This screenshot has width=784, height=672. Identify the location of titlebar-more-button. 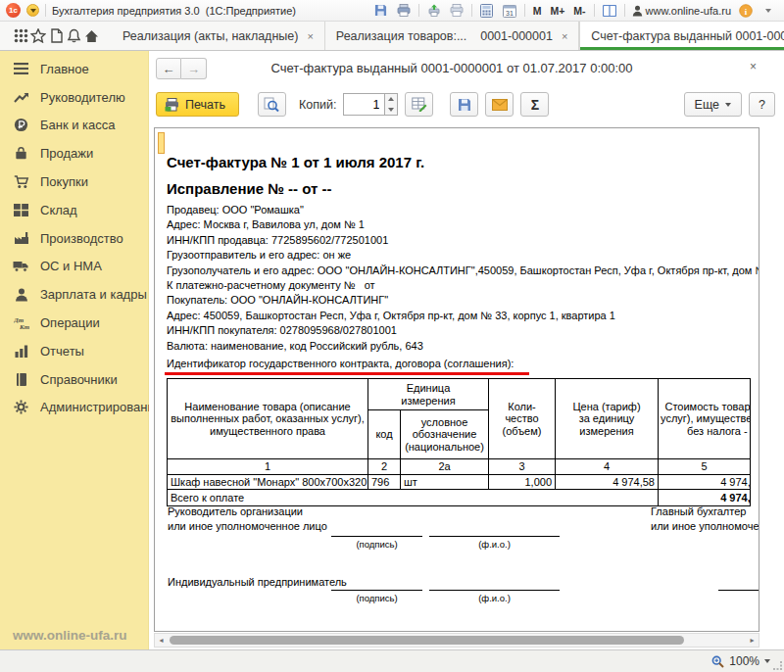
(768, 10).